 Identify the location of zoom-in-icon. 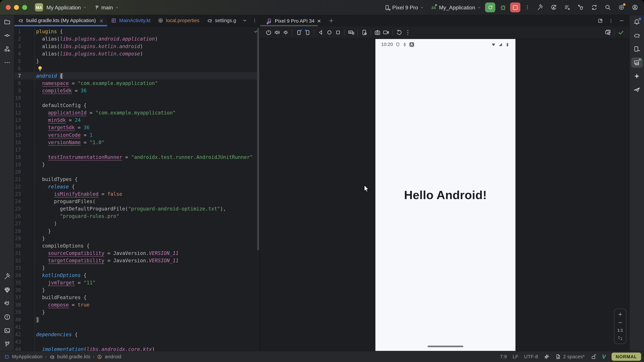
(620, 315).